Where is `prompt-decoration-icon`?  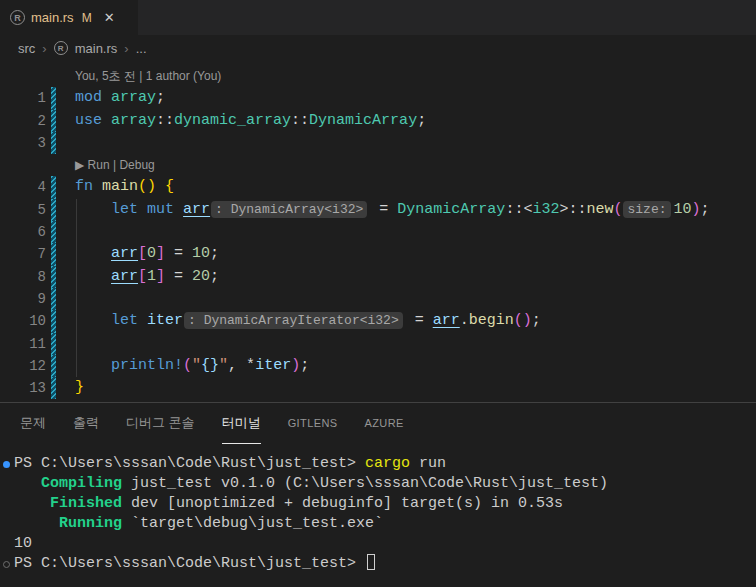 prompt-decoration-icon is located at coordinates (6, 564).